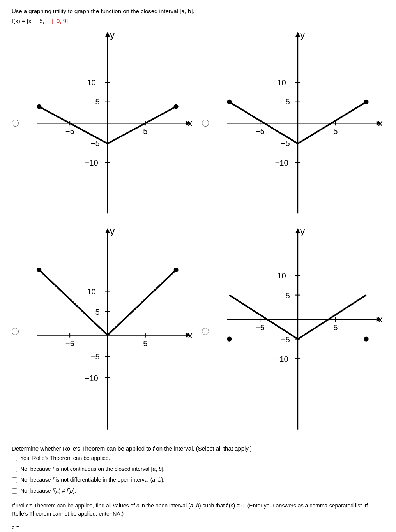 The image size is (396, 532). I want to click on rolles-section: If Rolle's Theorem can be applied, find …, so click(198, 517).